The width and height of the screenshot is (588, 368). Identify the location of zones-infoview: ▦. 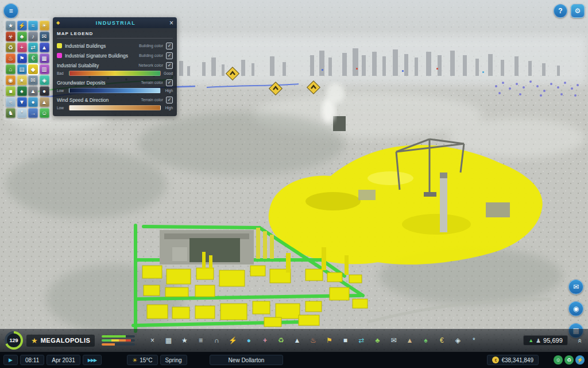
(45, 59).